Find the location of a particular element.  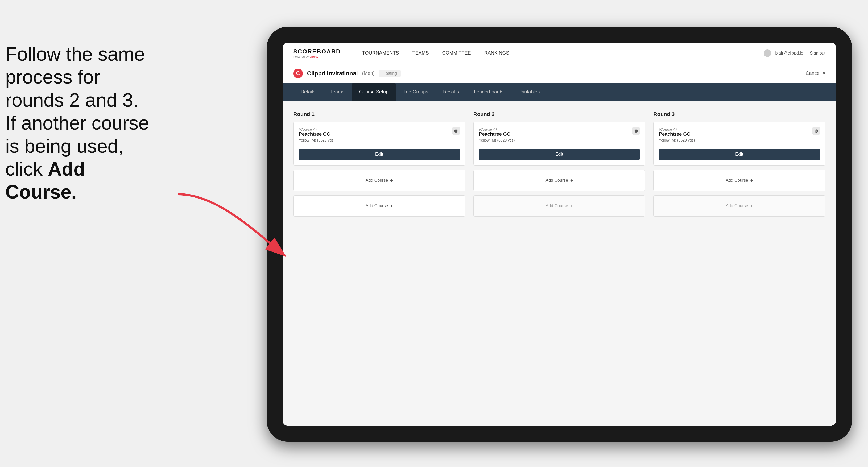

main-nav: TOURNAMENTS TEAMS COMMITTEE RANKINGS is located at coordinates (555, 53).